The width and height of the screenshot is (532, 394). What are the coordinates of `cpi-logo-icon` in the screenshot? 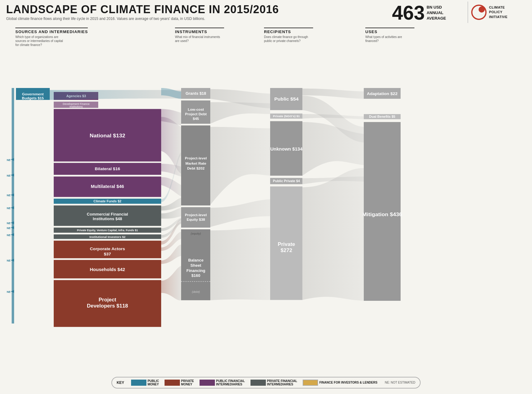 It's located at (479, 12).